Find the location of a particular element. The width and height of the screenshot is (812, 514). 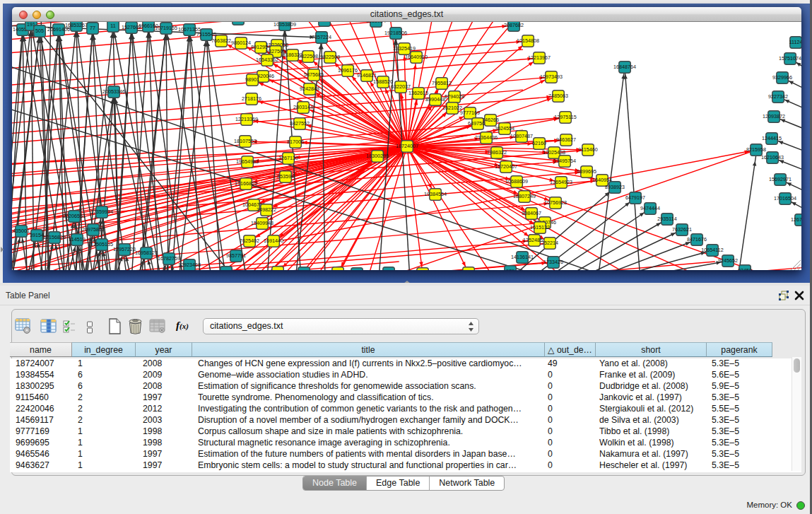

svg-text: 18107553 is located at coordinates (245, 141).